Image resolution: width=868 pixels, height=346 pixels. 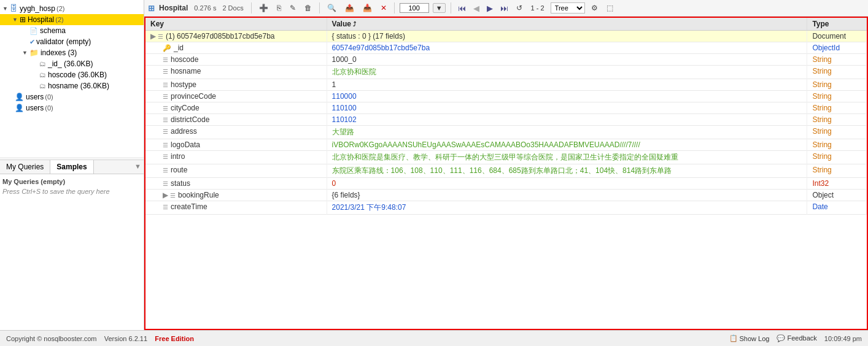 I want to click on table-row: ☰address大望路String, so click(x=506, y=133).